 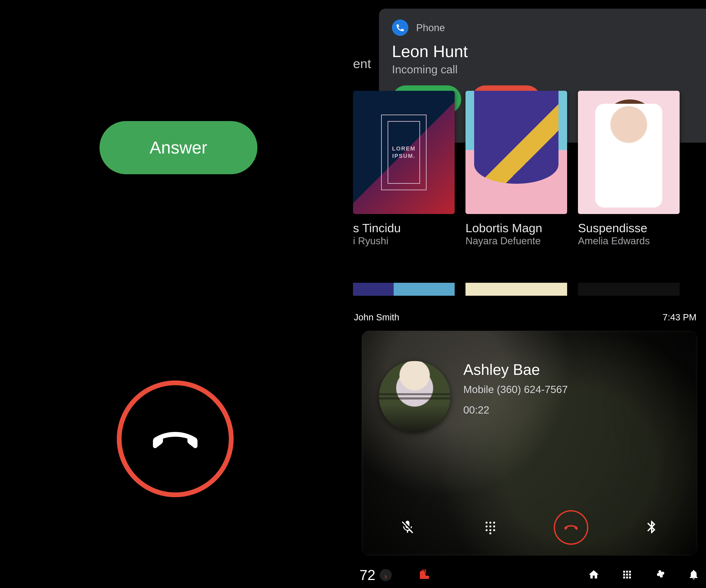 What do you see at coordinates (386, 575) in the screenshot?
I see `chevron-right-icon` at bounding box center [386, 575].